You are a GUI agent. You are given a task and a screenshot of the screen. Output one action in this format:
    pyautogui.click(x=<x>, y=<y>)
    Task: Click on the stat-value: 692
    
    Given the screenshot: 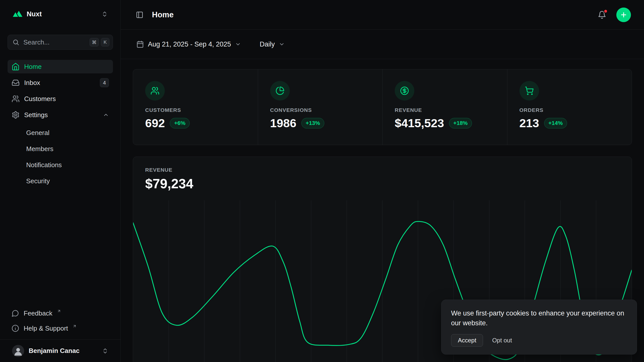 What is the action you would take?
    pyautogui.click(x=155, y=123)
    